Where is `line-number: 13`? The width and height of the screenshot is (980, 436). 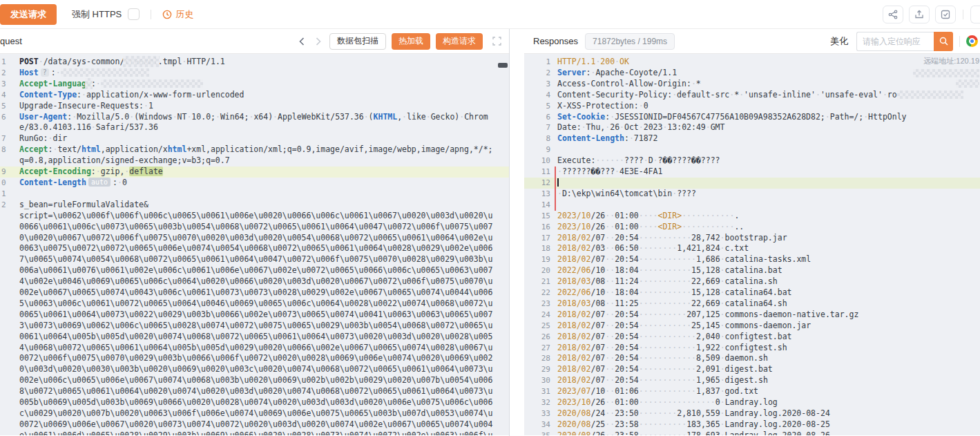
line-number: 13 is located at coordinates (537, 194).